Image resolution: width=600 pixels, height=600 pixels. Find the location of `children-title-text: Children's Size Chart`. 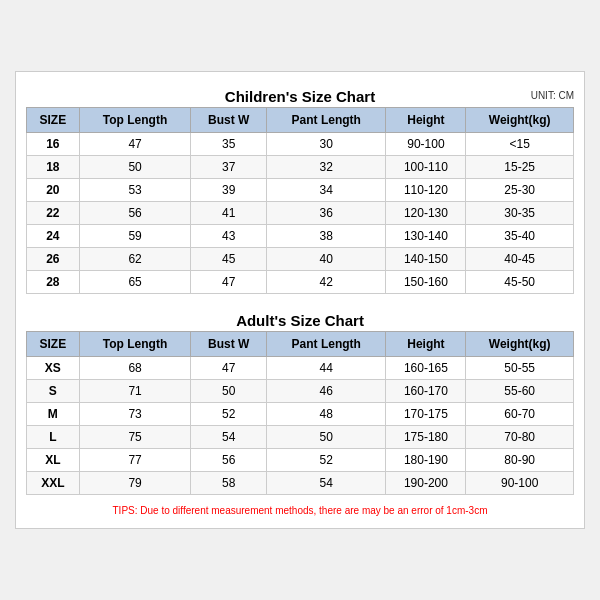

children-title-text: Children's Size Chart is located at coordinates (300, 96).